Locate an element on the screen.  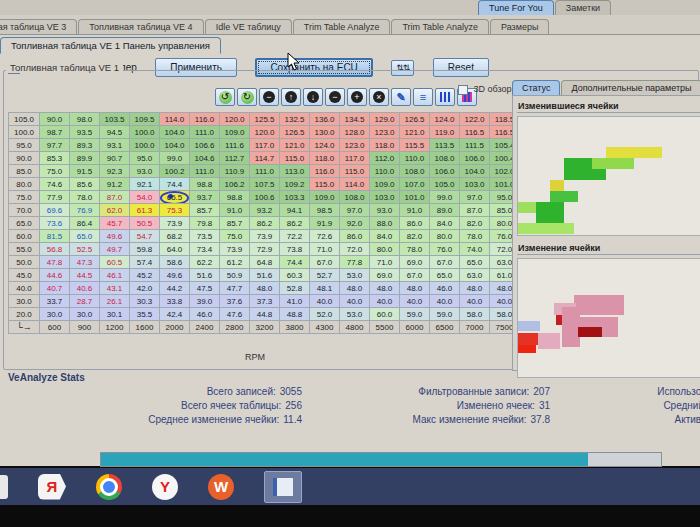
ve-cell: 73.5 is located at coordinates (205, 236).